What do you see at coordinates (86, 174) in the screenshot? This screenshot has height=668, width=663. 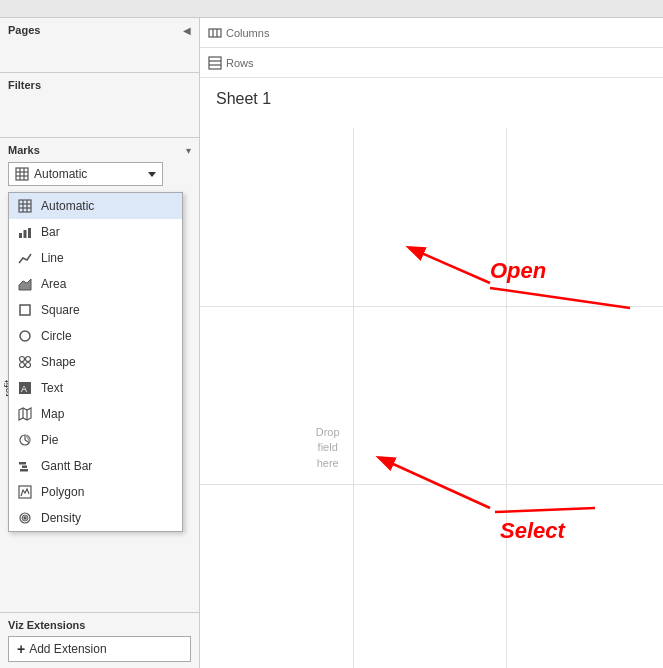 I see `marks-dropdown-button: Automatic` at bounding box center [86, 174].